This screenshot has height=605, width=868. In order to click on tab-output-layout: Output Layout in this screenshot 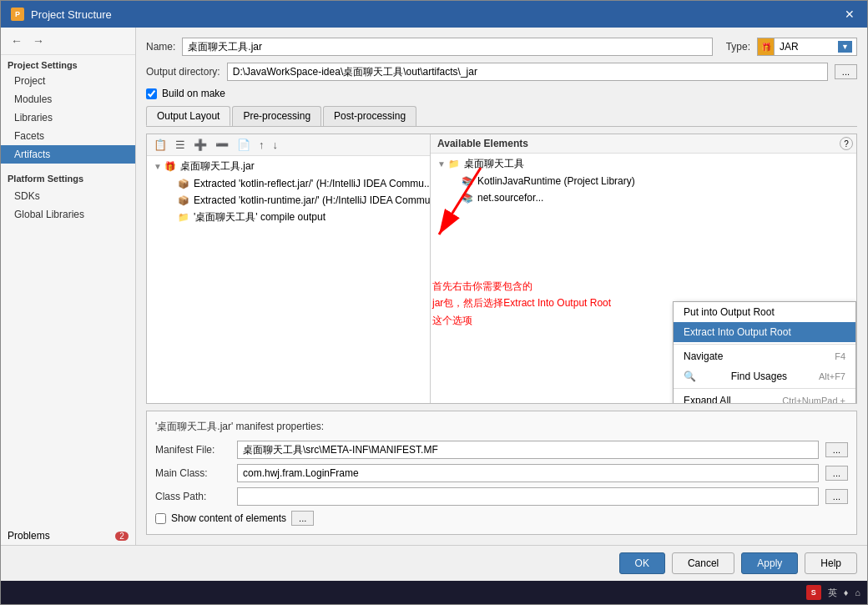, I will do `click(189, 116)`.